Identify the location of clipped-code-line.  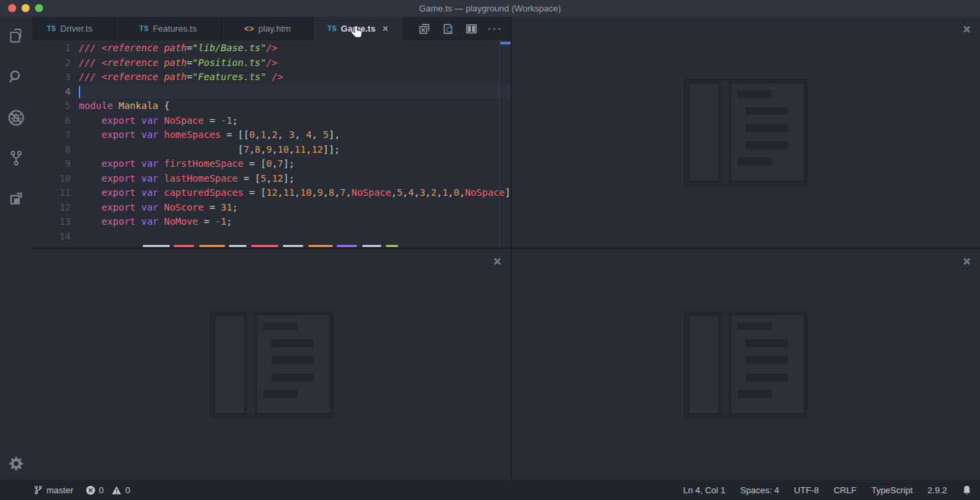
(271, 246).